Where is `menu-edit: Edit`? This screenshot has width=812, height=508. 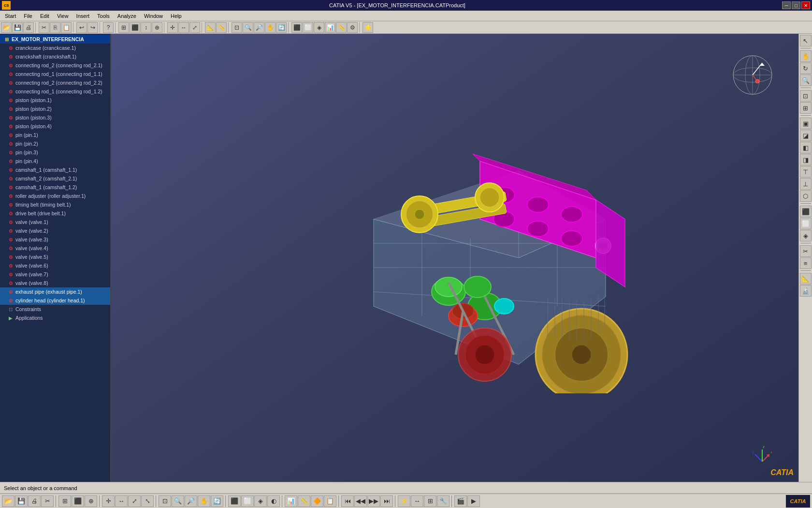
menu-edit: Edit is located at coordinates (44, 15).